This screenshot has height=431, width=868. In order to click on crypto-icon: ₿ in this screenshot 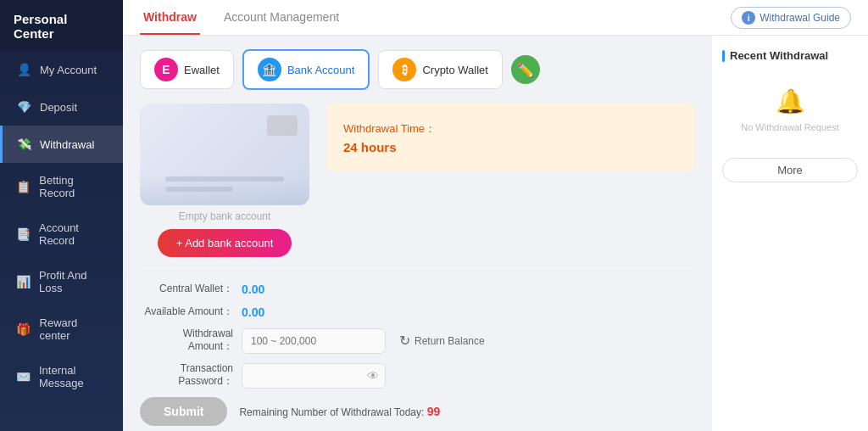, I will do `click(404, 70)`.